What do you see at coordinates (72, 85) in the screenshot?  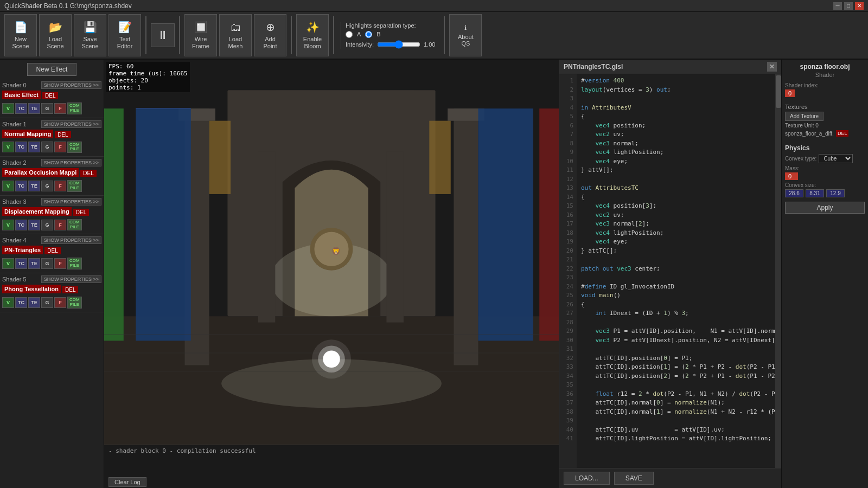 I see `show-props-button-0: SHOW PROPERTIES >>` at bounding box center [72, 85].